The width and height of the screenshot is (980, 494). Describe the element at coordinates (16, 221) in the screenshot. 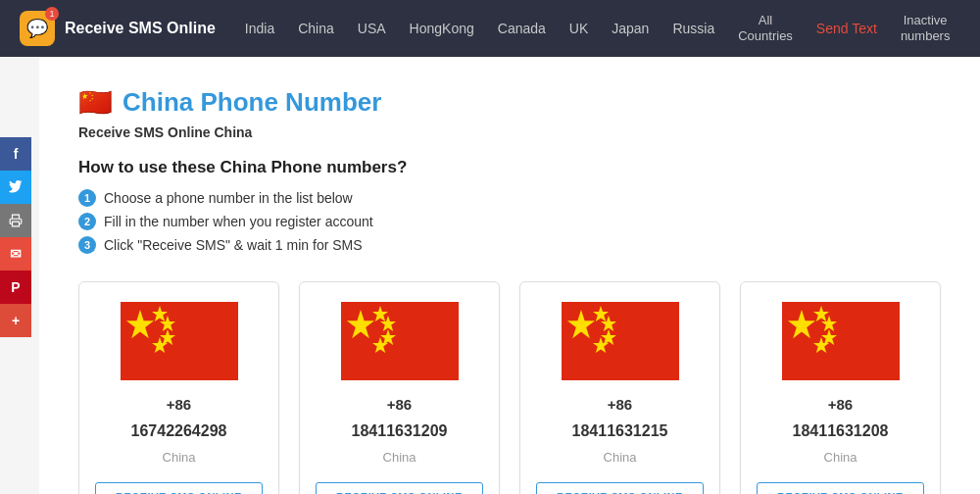

I see `print-share-button` at that location.